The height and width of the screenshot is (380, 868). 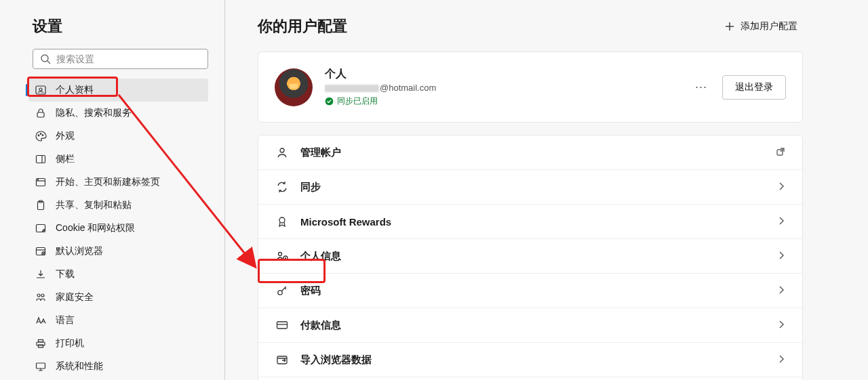 I want to click on sidebar-item-privacy: 隐私、搜索和服务, so click(x=118, y=113).